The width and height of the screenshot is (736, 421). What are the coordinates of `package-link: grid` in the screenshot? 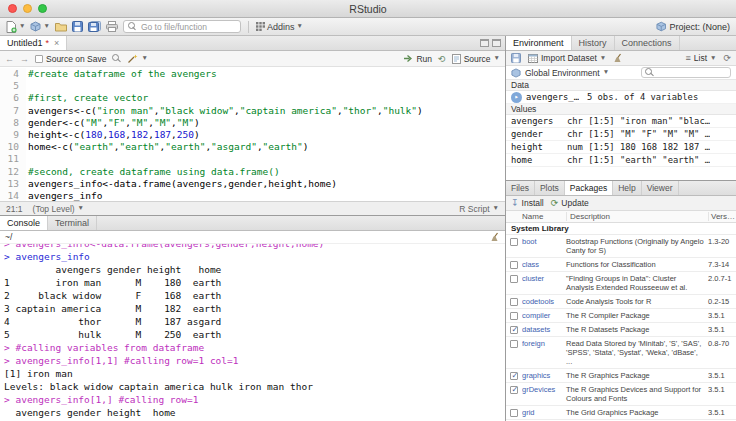 It's located at (544, 412).